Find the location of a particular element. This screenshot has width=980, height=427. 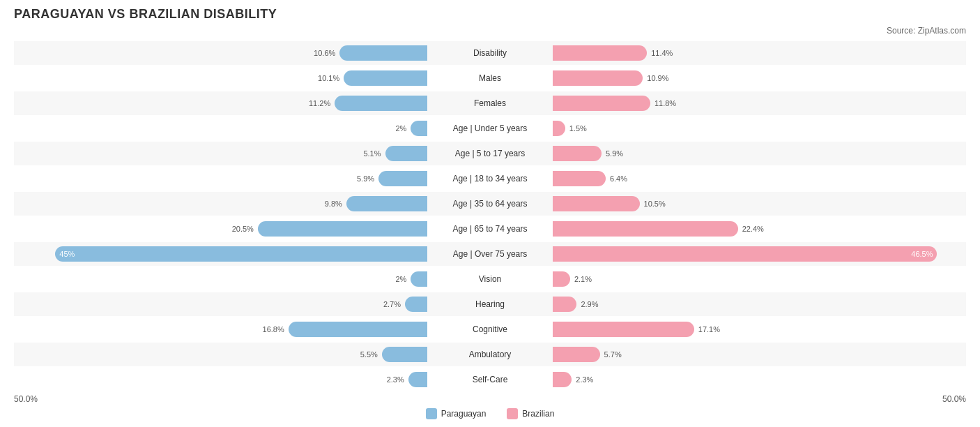

bar-right-1: 10.9% is located at coordinates (598, 78).